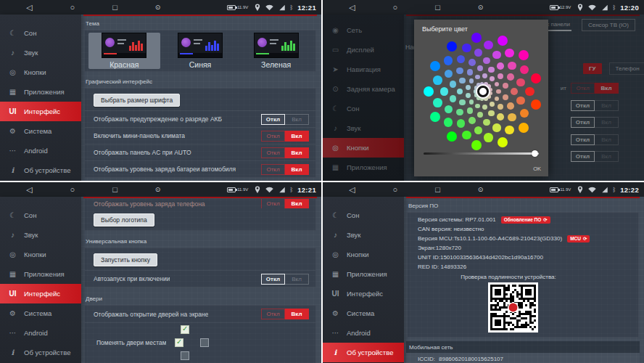  What do you see at coordinates (179, 343) in the screenshot?
I see `door-checkbox-left: ✓` at bounding box center [179, 343].